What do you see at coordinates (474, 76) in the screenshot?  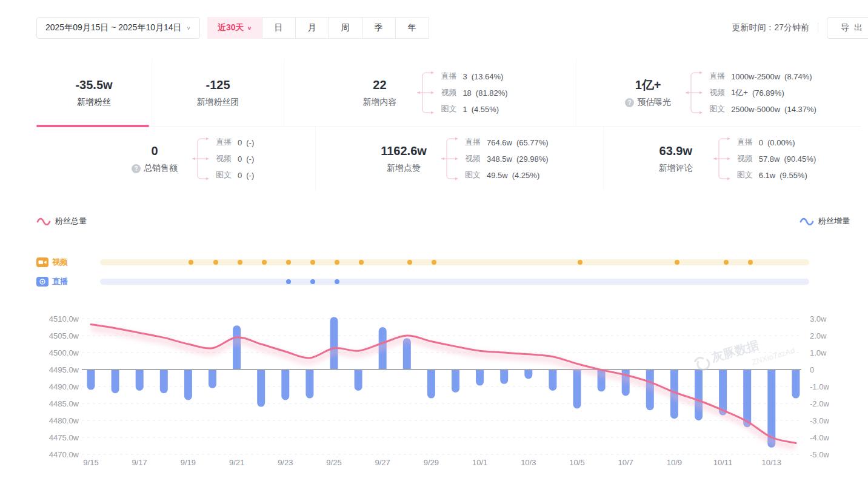 I see `breakdown-row: 直播3(13.64%)` at bounding box center [474, 76].